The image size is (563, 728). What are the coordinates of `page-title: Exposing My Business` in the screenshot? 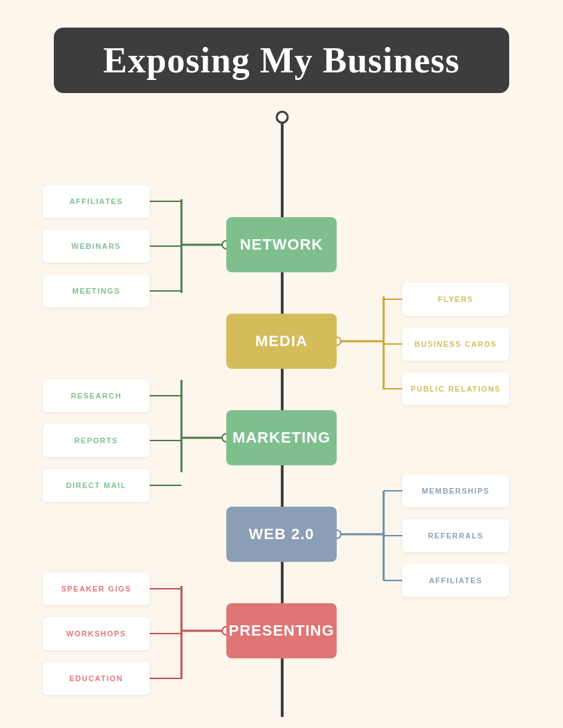 It's located at (282, 61).